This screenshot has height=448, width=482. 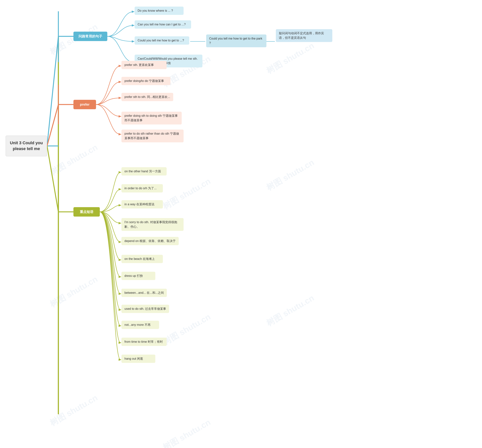 I want to click on leaf-ph-7: dress up 打扮, so click(x=138, y=276).